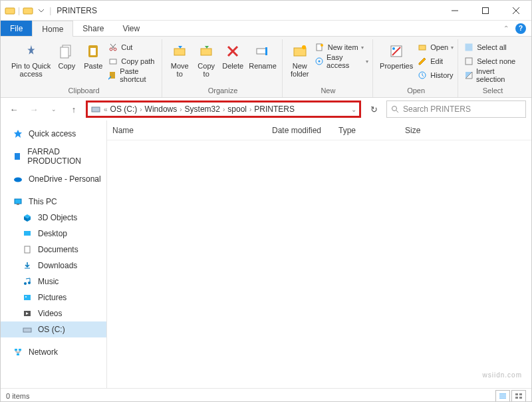 Image resolution: width=532 pixels, height=402 pixels. Describe the element at coordinates (28, 11) in the screenshot. I see `folder-icon-small` at that location.